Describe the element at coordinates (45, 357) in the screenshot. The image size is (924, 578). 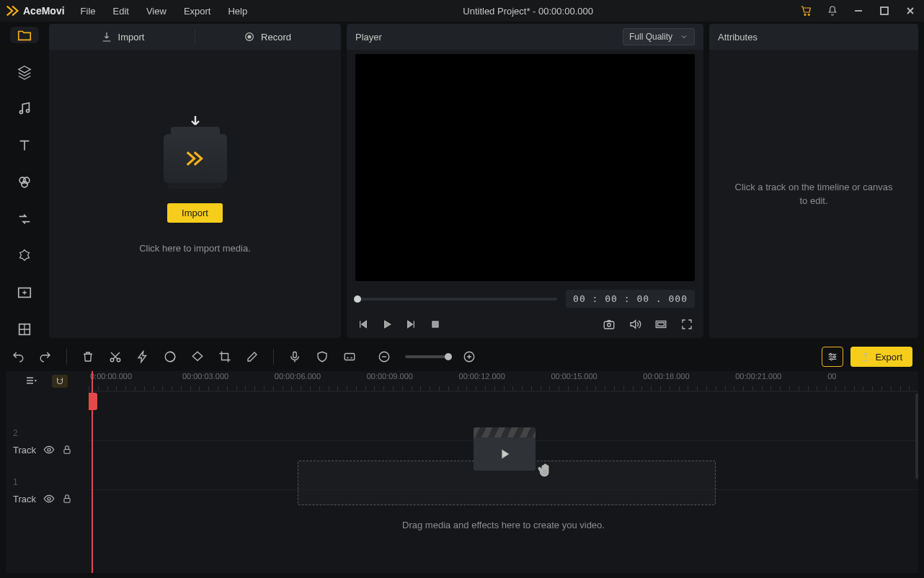
I see `redo-button` at that location.